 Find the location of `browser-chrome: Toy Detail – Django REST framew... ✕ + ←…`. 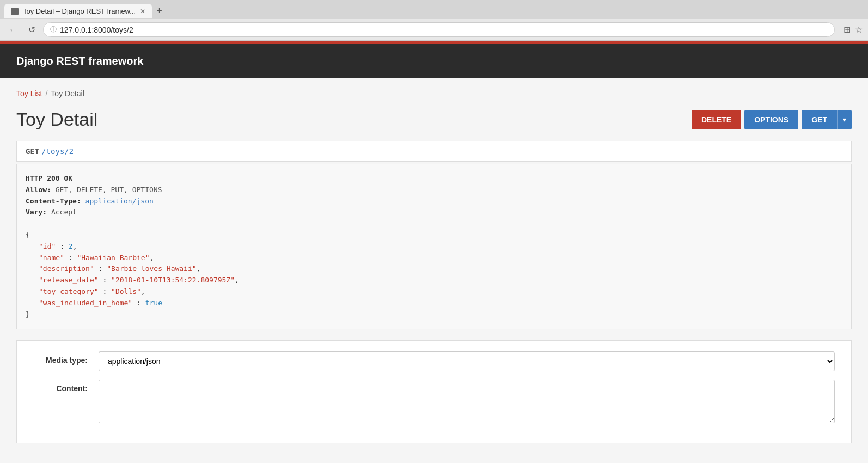

browser-chrome: Toy Detail – Django REST framew... ✕ + ←… is located at coordinates (434, 21).